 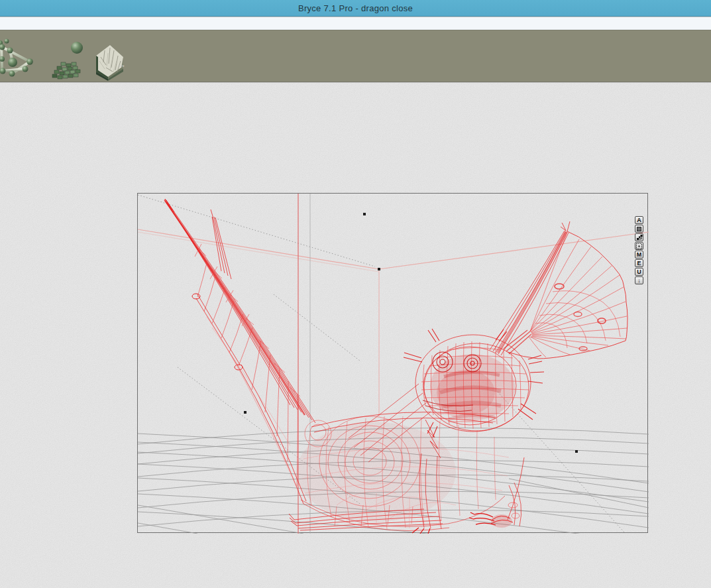 I want to click on solid-square-icon, so click(x=639, y=229).